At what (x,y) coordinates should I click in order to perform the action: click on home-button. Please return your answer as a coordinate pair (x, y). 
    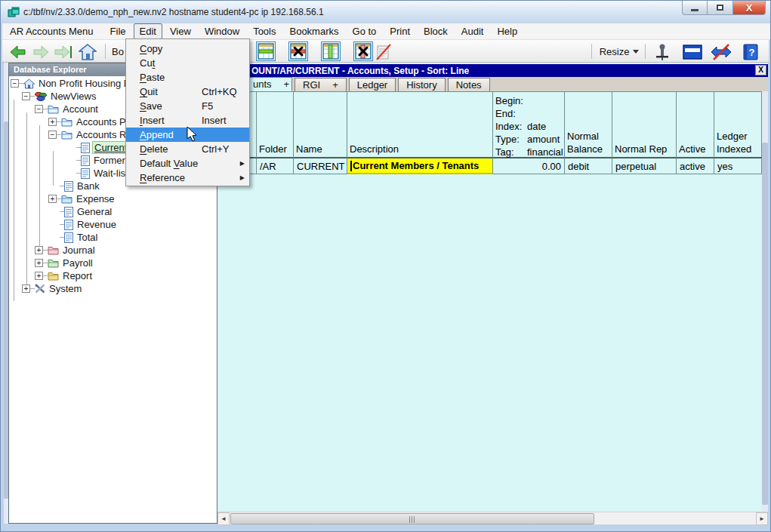
    Looking at the image, I should click on (88, 51).